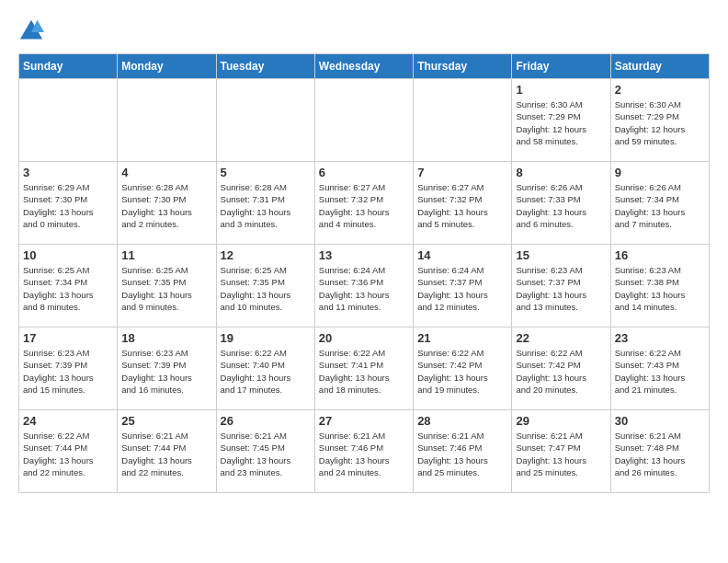 This screenshot has height=563, width=728. I want to click on calendar-cell: 17Sunrise: 6:23 AM Sunset: 7:39 PM Dayli…, so click(68, 369).